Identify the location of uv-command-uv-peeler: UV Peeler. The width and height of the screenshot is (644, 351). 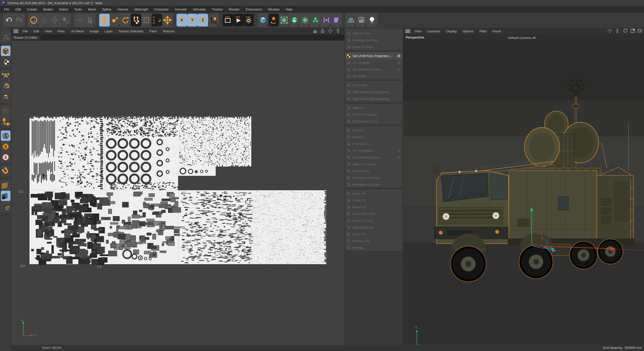
(374, 85).